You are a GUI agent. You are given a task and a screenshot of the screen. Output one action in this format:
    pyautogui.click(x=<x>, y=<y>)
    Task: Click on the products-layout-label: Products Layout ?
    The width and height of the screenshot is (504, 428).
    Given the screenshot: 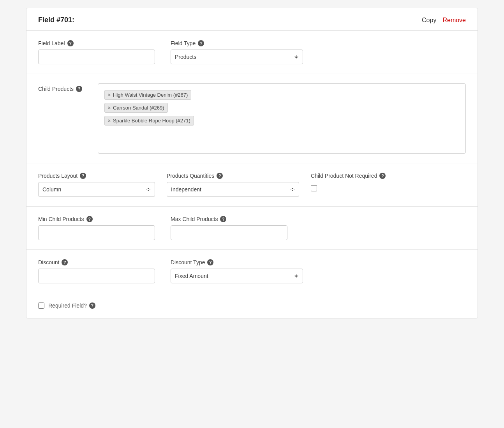 What is the action you would take?
    pyautogui.click(x=97, y=176)
    